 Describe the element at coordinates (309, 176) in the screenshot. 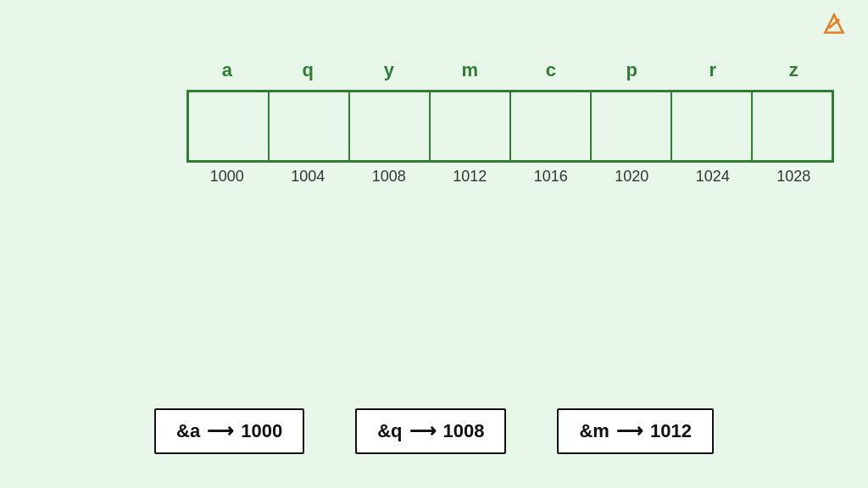

I see `addr-cell-1004: 1004` at that location.